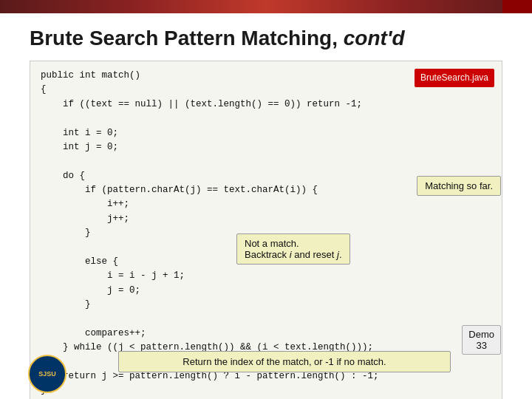  What do you see at coordinates (293, 249) in the screenshot?
I see `callout-notmatch: Not a match. Backtrack i and reset j.` at bounding box center [293, 249].